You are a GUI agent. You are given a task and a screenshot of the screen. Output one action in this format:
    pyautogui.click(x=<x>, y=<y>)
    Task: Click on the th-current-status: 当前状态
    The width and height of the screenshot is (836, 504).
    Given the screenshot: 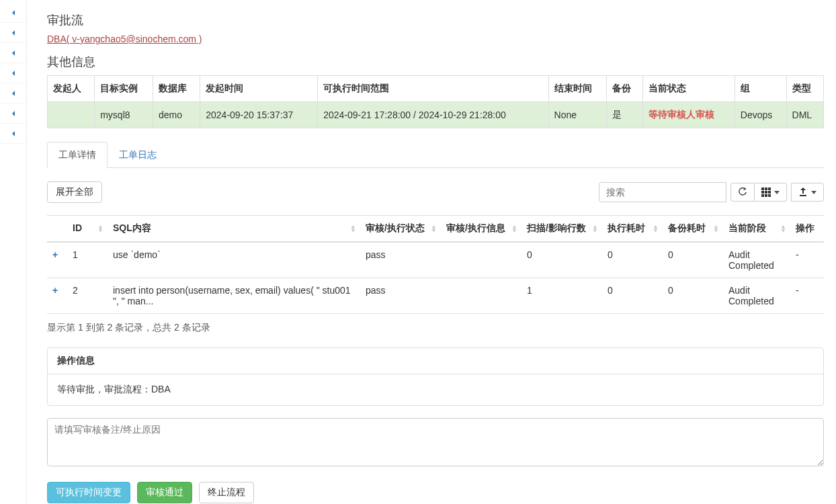 What is the action you would take?
    pyautogui.click(x=689, y=89)
    